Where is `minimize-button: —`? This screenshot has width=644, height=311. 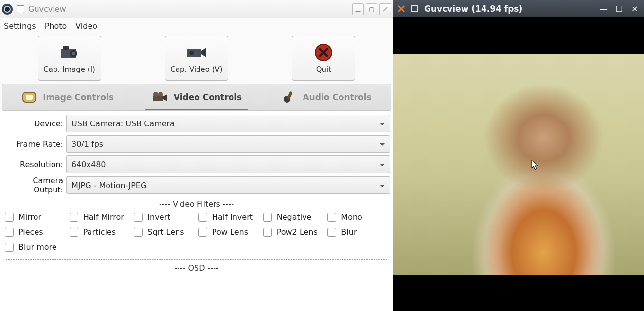 minimize-button: — is located at coordinates (358, 9).